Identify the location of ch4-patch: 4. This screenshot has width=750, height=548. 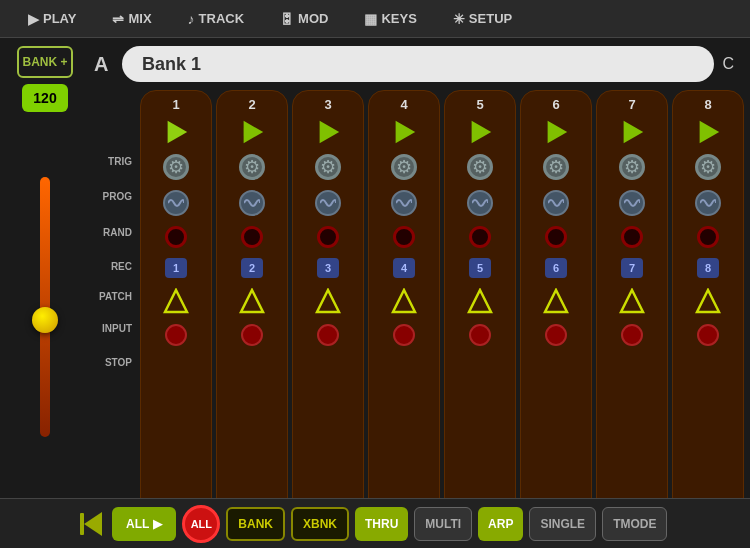
(404, 268).